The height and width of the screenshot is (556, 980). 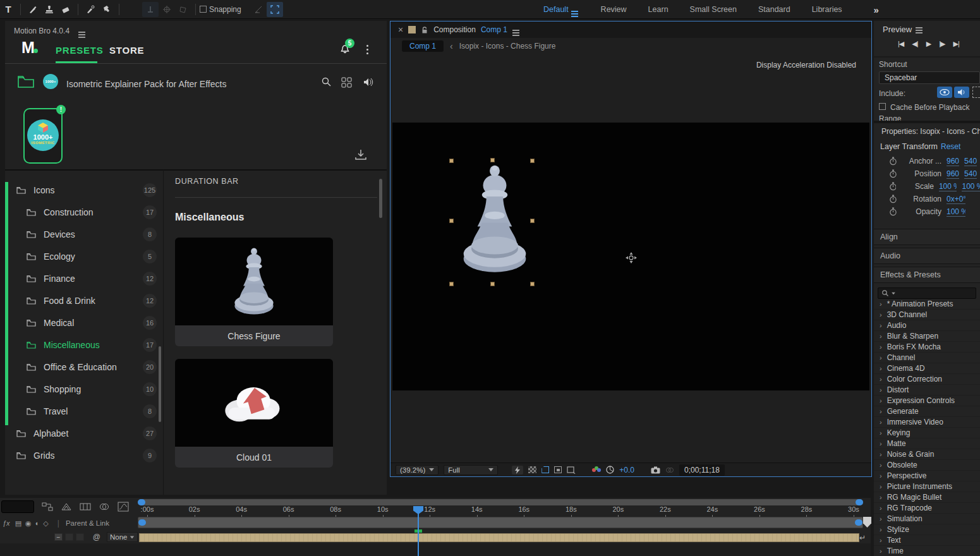 What do you see at coordinates (596, 470) in the screenshot?
I see `channel-icon` at bounding box center [596, 470].